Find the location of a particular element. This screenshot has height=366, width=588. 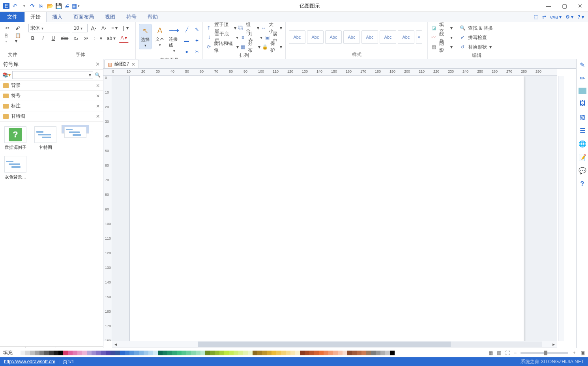

ellipse-shape-icon: ● is located at coordinates (187, 52).